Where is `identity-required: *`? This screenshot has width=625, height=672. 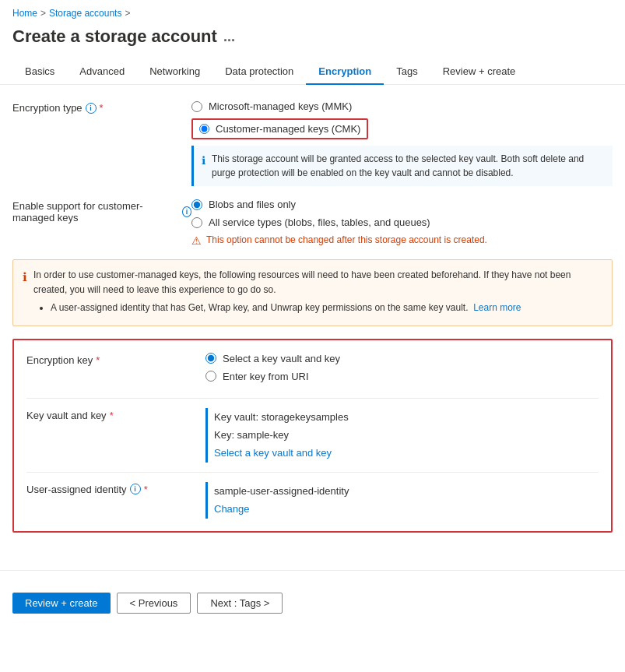
identity-required: * is located at coordinates (146, 489).